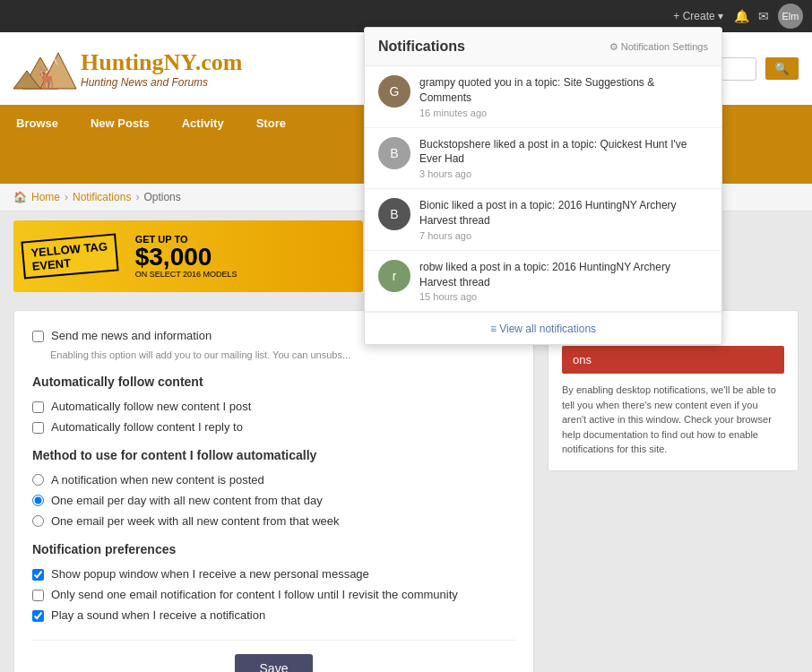 This screenshot has width=812, height=672. What do you see at coordinates (564, 90) in the screenshot?
I see `notif-message: grampy quoted you in a topic: Site Sugge…` at bounding box center [564, 90].